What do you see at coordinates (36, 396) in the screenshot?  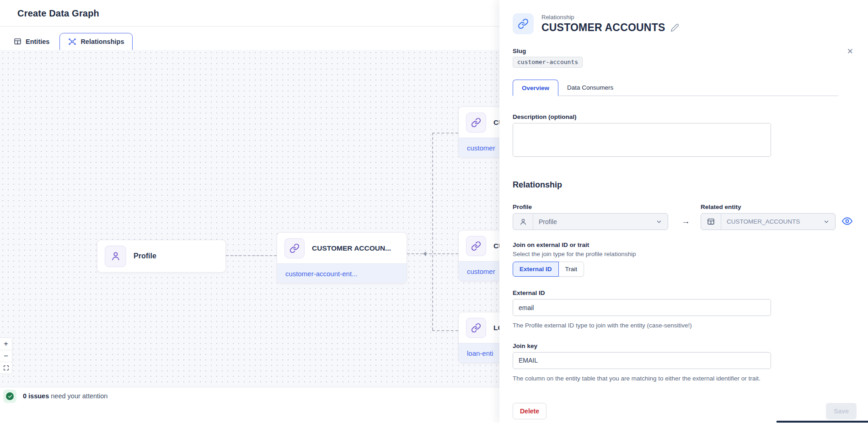 I see `status-issue-count: 0 issues` at bounding box center [36, 396].